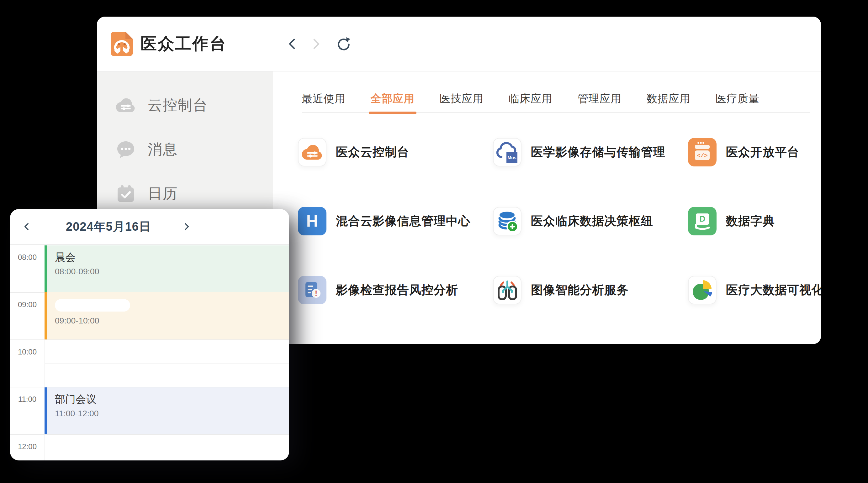  What do you see at coordinates (163, 194) in the screenshot?
I see `sidebar-item-label: 日历` at bounding box center [163, 194].